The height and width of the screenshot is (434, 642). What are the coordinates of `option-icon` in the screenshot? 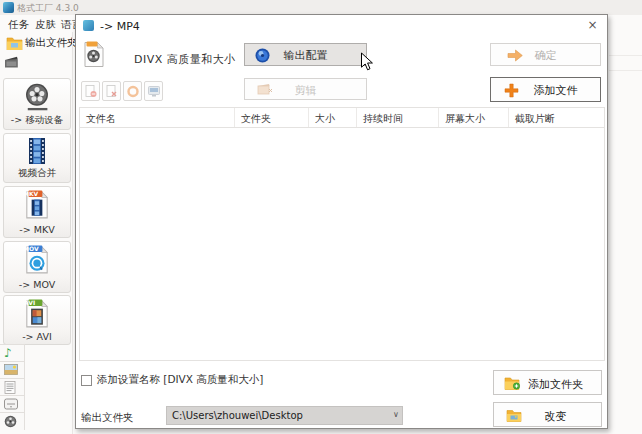 It's located at (133, 92).